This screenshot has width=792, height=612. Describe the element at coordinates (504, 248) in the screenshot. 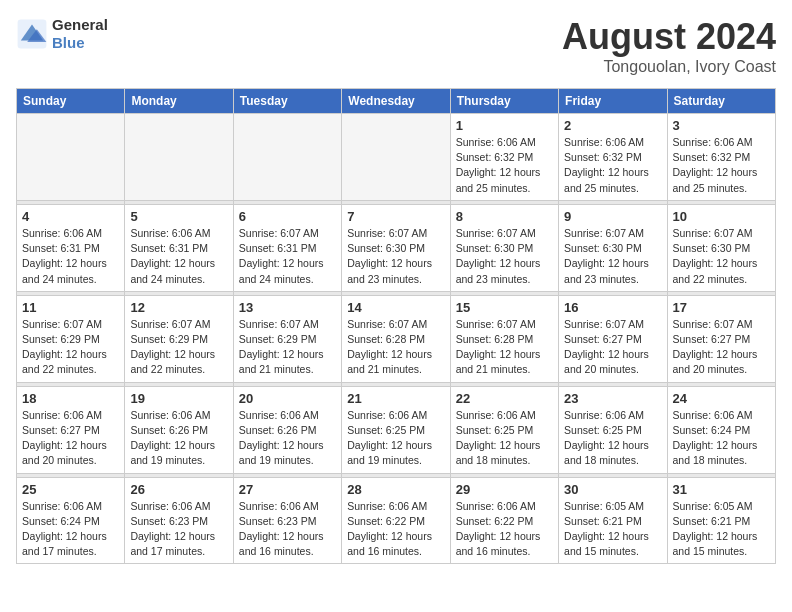

I see `calendar-cell: 8Sunrise: 6:07 AM Sunset: 6:30 PM Daylig…` at that location.